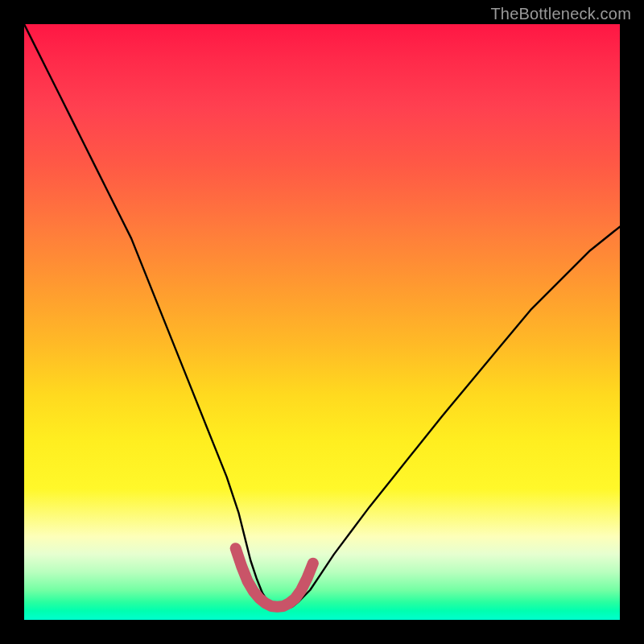  What do you see at coordinates (275, 578) in the screenshot?
I see `sweet-spot-band` at bounding box center [275, 578].